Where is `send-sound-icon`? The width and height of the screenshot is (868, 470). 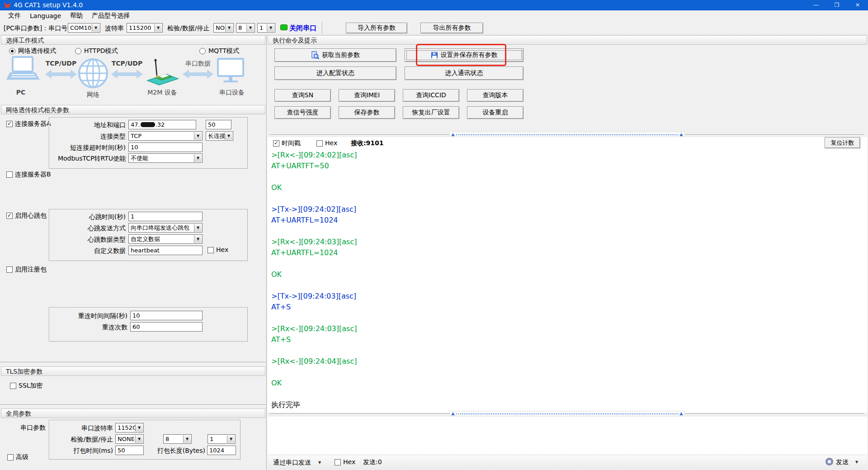 send-sound-icon is located at coordinates (829, 461).